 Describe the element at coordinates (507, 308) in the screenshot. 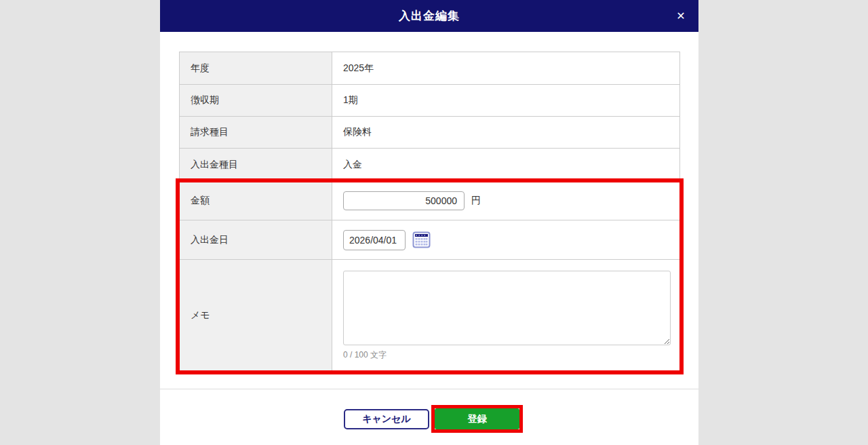

I see `memo-textarea` at that location.